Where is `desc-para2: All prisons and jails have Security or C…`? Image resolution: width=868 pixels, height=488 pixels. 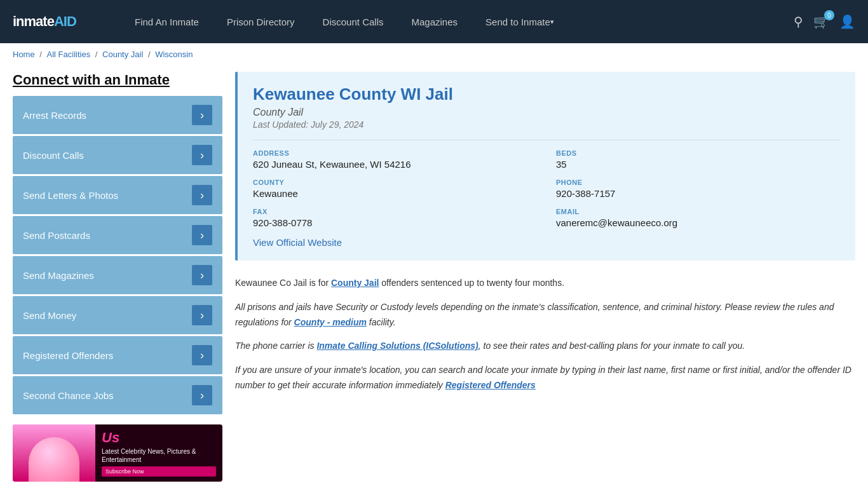 desc-para2: All prisons and jails have Security or C… is located at coordinates (545, 315).